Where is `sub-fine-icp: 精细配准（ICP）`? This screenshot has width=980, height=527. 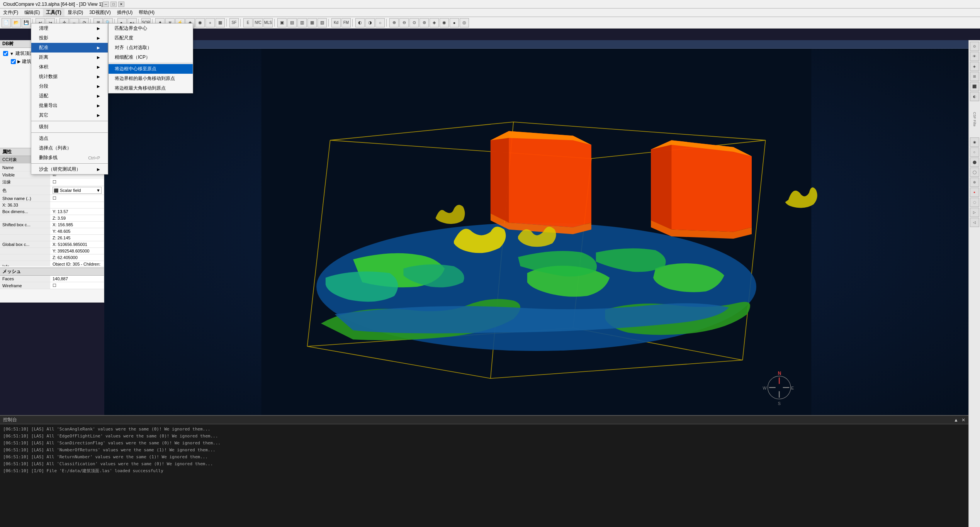
sub-fine-icp: 精细配准（ICP） is located at coordinates (151, 57).